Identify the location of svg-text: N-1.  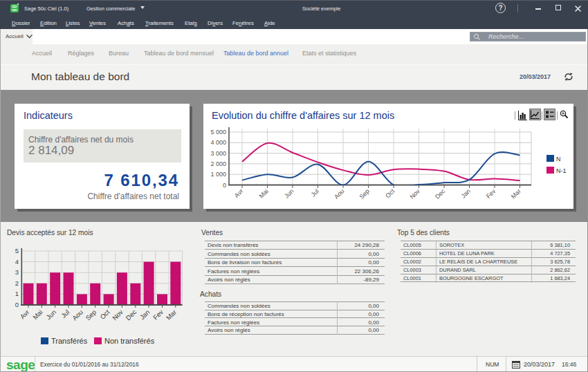
(562, 171).